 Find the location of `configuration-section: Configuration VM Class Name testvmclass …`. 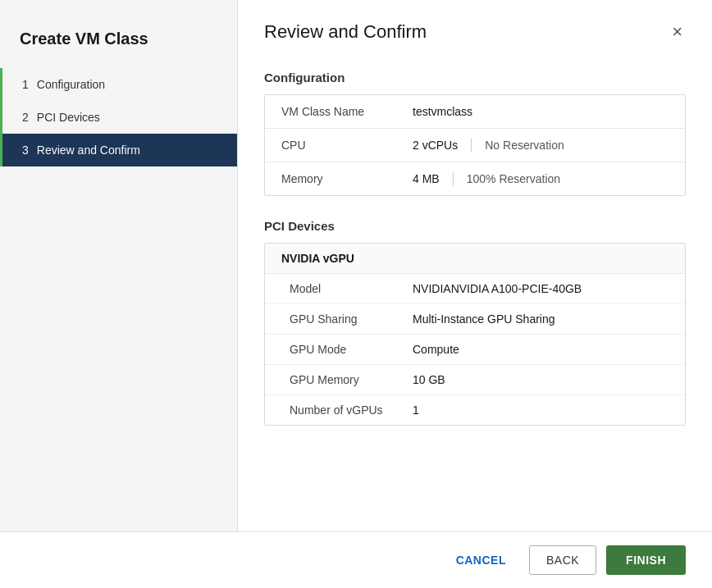

configuration-section: Configuration VM Class Name testvmclass … is located at coordinates (475, 133).